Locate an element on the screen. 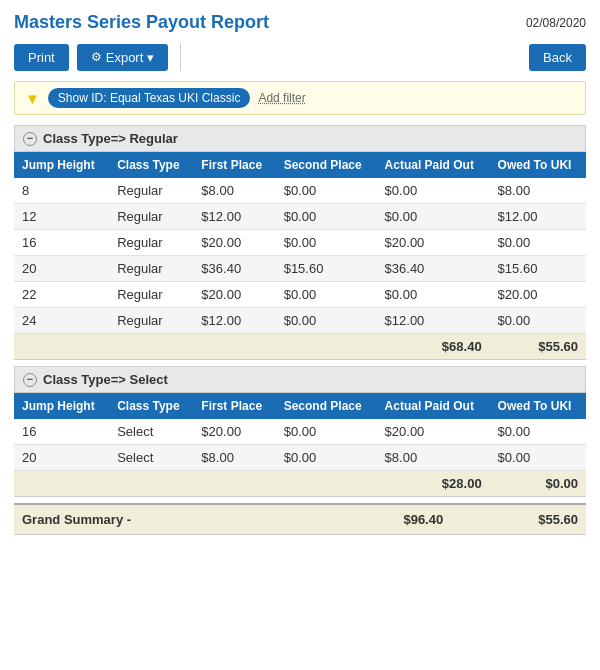 Image resolution: width=600 pixels, height=670 pixels. table-row: 22Regular$20.00$0.00$0.00$20.00 is located at coordinates (300, 295).